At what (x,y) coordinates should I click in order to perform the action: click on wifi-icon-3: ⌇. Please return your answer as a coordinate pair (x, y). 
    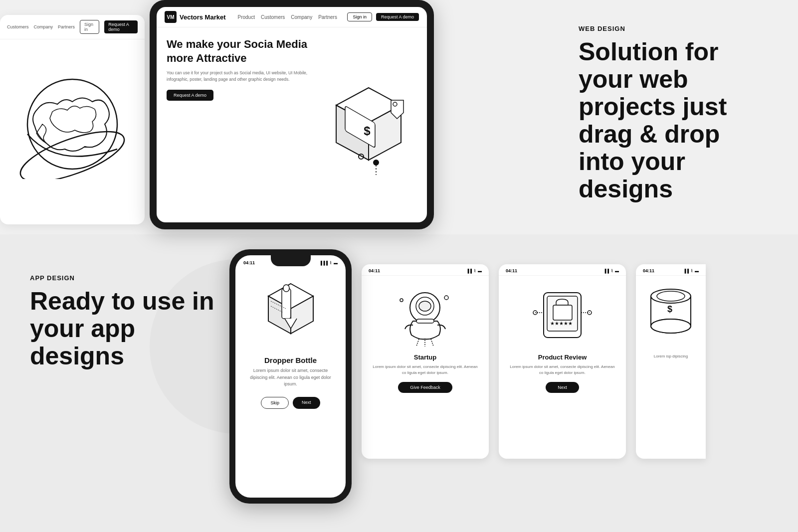
    Looking at the image, I should click on (612, 271).